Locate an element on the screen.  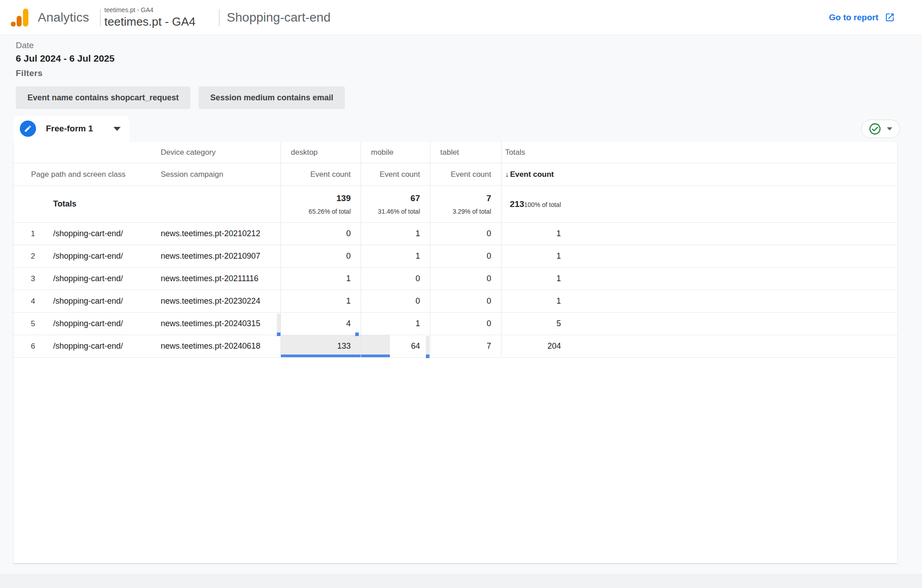
metric-header-totals-sorted: ↓ Event count is located at coordinates (699, 175).